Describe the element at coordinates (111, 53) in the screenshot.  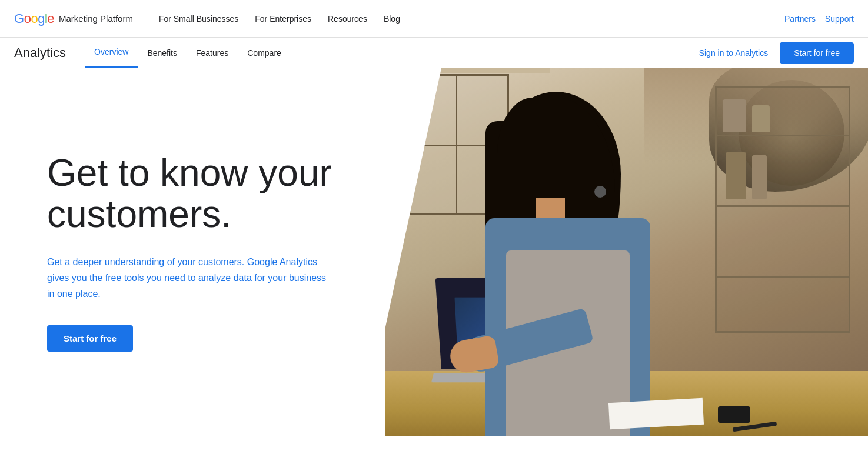
I see `tab-overview: Overview` at that location.